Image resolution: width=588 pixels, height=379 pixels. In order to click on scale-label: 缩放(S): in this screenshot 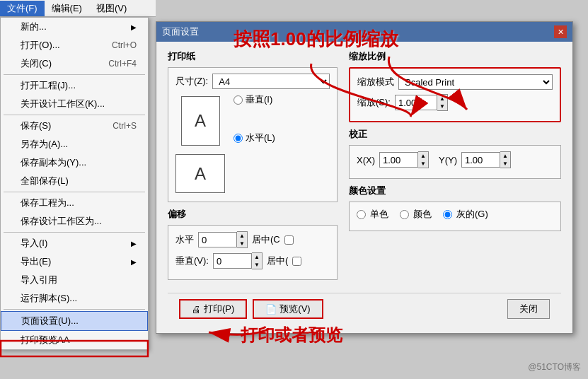, I will do `click(374, 103)`.